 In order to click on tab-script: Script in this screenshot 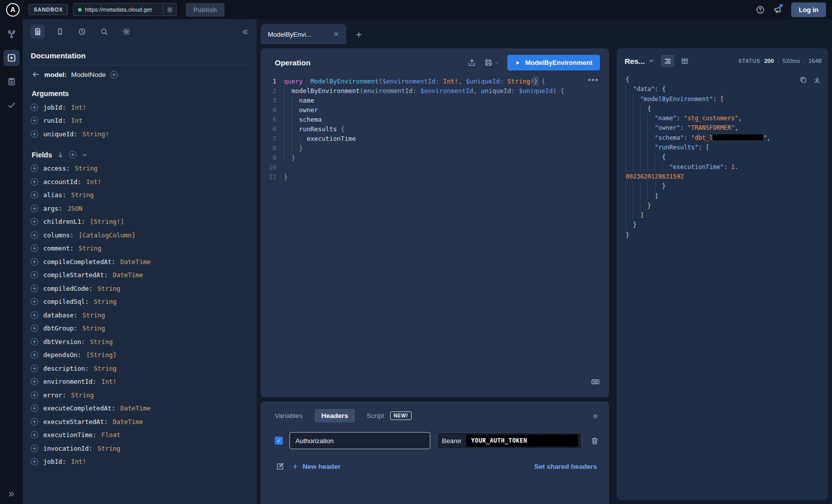, I will do `click(375, 415)`.